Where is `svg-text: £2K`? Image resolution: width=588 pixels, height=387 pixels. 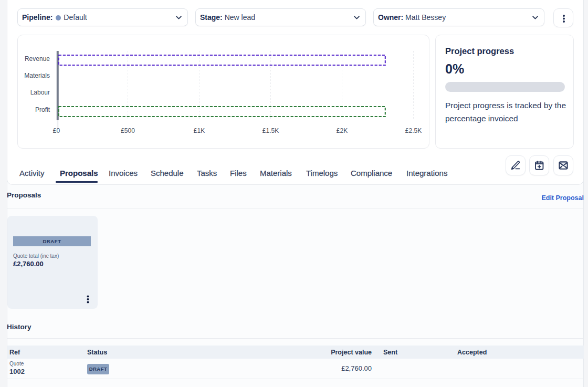
svg-text: £2K is located at coordinates (342, 131).